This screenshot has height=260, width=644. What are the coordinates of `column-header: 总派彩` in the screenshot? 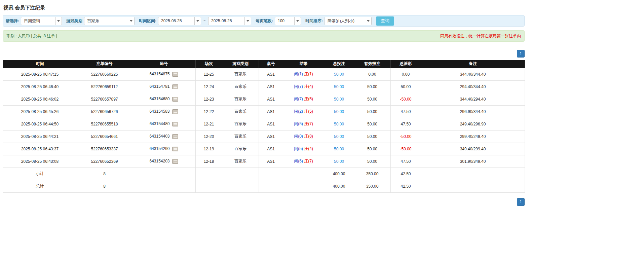 It's located at (406, 64).